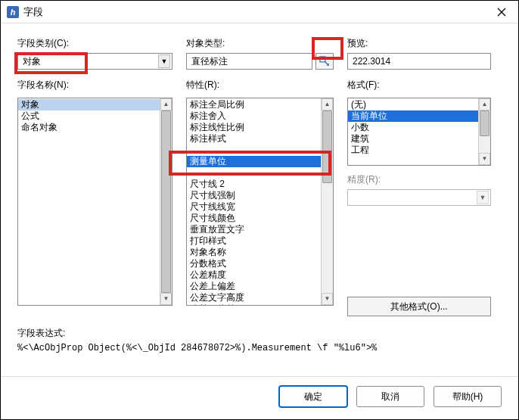  I want to click on list-item: 建筑, so click(419, 139).